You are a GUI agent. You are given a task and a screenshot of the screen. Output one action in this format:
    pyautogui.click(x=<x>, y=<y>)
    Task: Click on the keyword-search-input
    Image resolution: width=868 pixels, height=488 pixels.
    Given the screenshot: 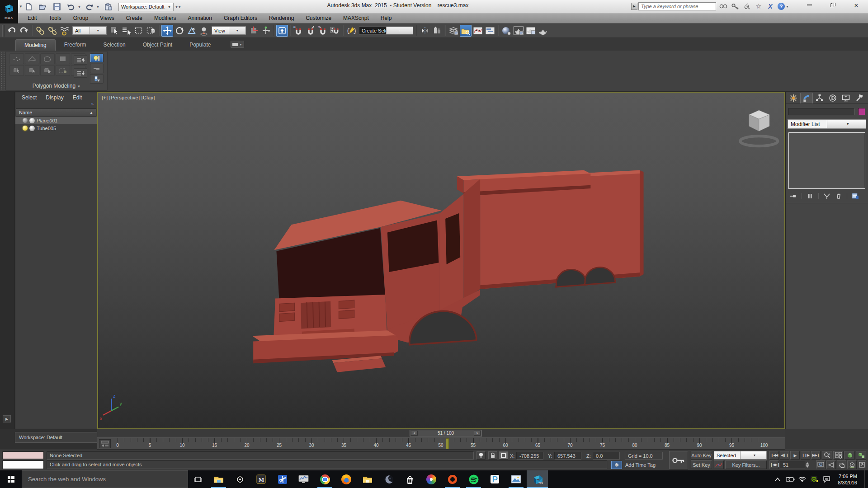 What is the action you would take?
    pyautogui.click(x=677, y=6)
    